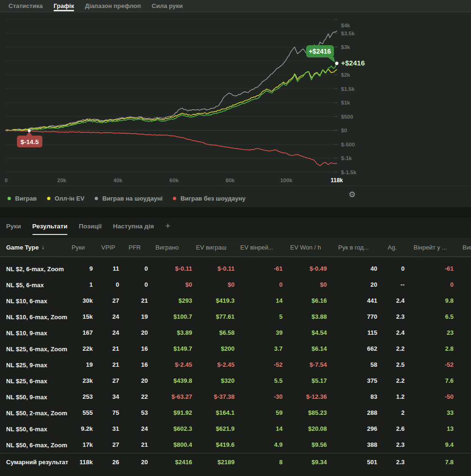 The width and height of the screenshot is (471, 476). What do you see at coordinates (108, 247) in the screenshot?
I see `column-header-2: VPIP` at bounding box center [108, 247].